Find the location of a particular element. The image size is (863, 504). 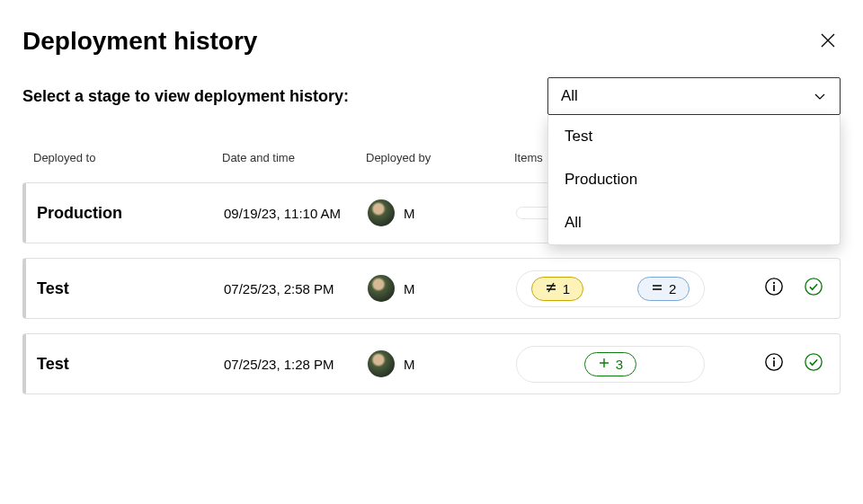

pill-count: 1 is located at coordinates (566, 289).